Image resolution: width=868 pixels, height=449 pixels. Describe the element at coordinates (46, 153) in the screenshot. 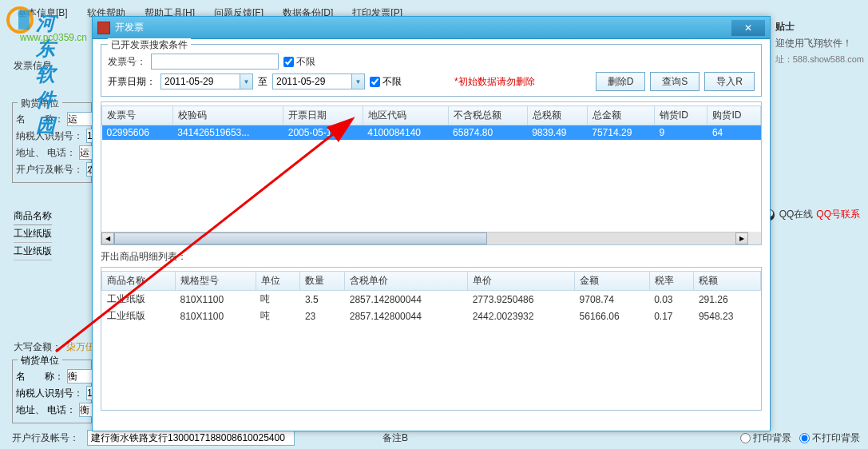

I see `buyer-addr-label: 地址、 电话：` at that location.